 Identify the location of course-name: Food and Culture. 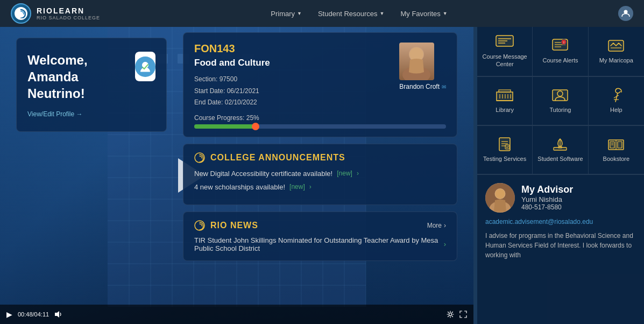
(232, 63).